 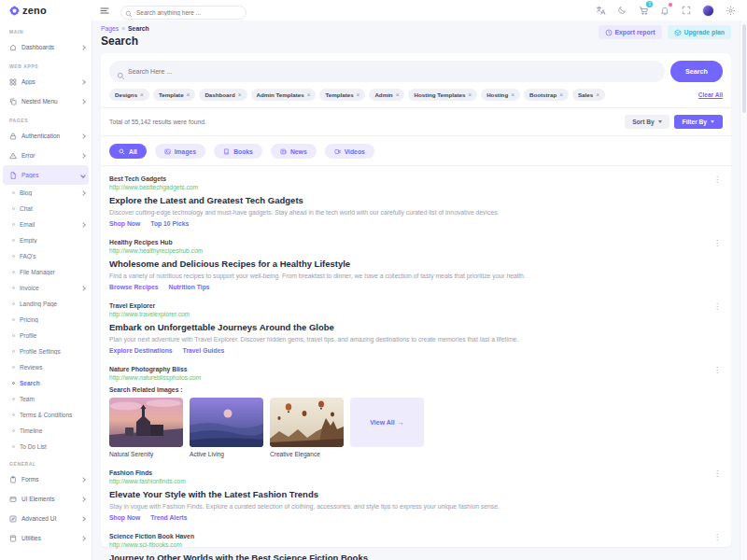 What do you see at coordinates (630, 32) in the screenshot?
I see `export-report-button: Export report` at bounding box center [630, 32].